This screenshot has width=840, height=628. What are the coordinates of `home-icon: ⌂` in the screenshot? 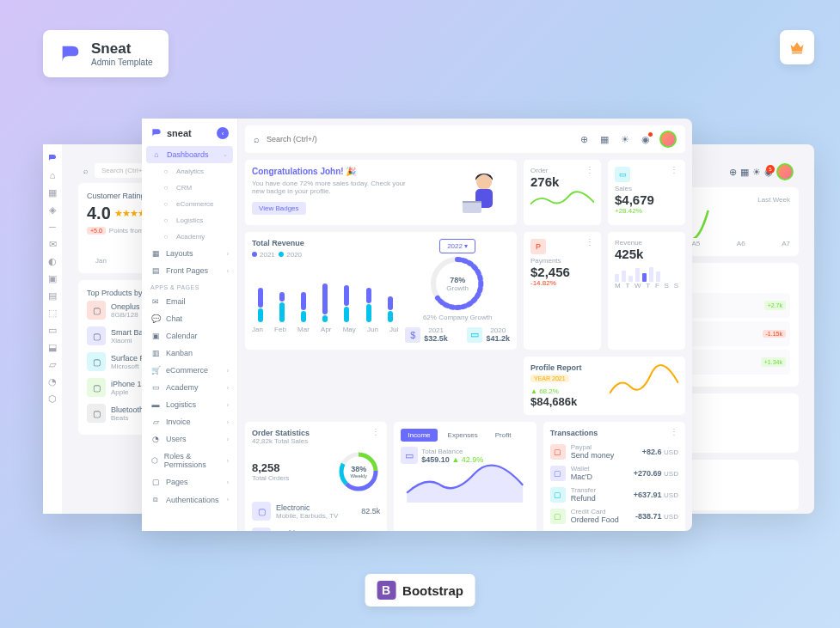 It's located at (52, 175).